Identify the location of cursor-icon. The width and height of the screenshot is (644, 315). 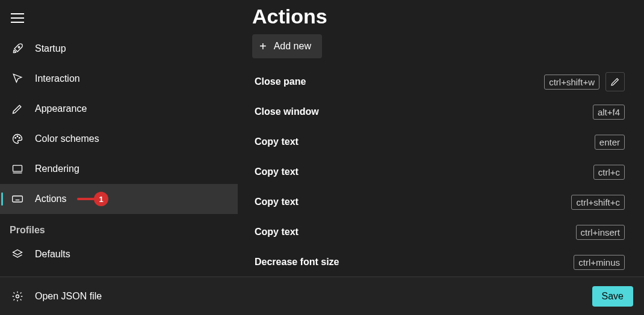
(17, 79).